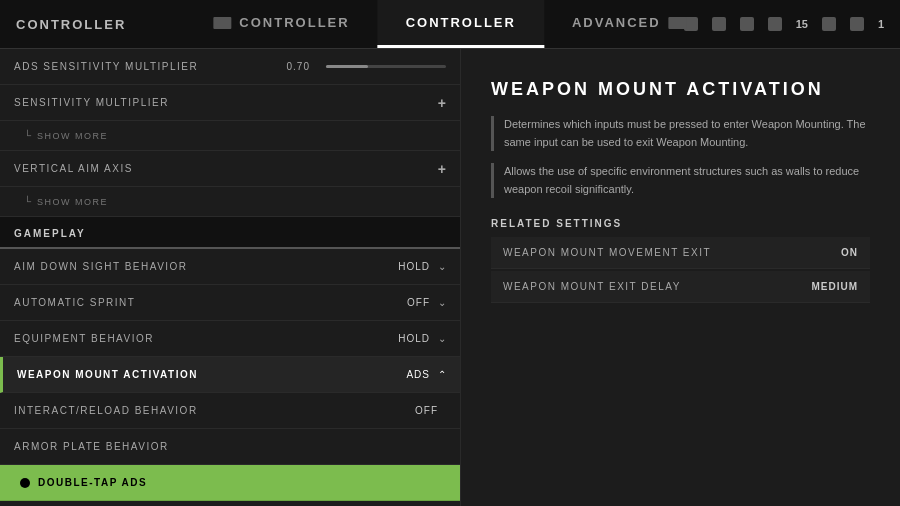 This screenshot has width=900, height=506. Describe the element at coordinates (680, 253) in the screenshot. I see `related-row-1: WEAPON MOUNT MOVEMENT EXIT ON` at that location.